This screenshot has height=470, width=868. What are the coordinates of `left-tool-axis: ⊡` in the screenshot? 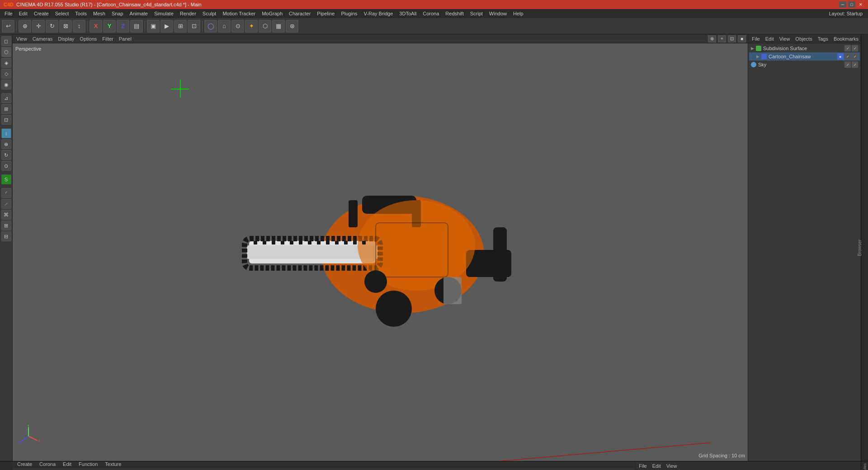 It's located at (6, 120).